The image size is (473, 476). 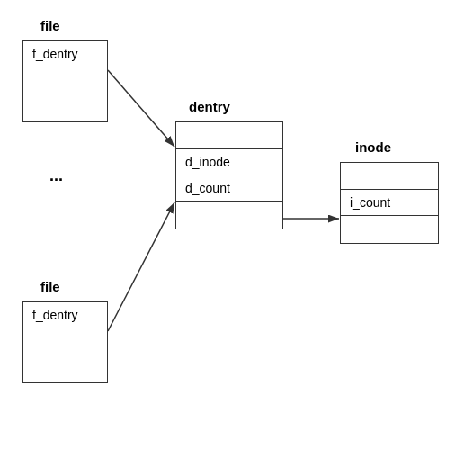 I want to click on file2-title: file, so click(x=50, y=286).